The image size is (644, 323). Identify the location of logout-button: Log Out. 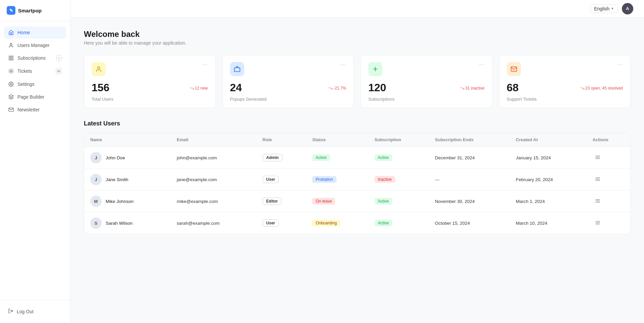
(35, 311).